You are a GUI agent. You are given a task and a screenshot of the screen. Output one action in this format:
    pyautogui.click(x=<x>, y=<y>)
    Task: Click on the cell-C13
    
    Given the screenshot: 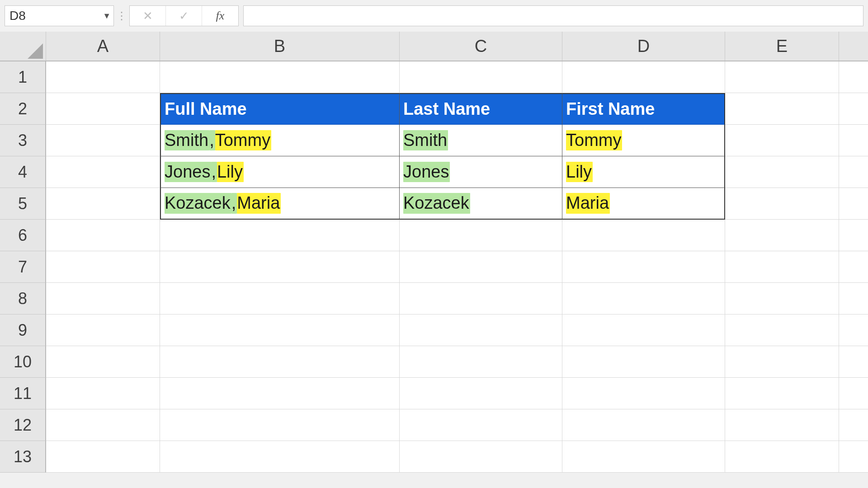 What is the action you would take?
    pyautogui.click(x=481, y=457)
    